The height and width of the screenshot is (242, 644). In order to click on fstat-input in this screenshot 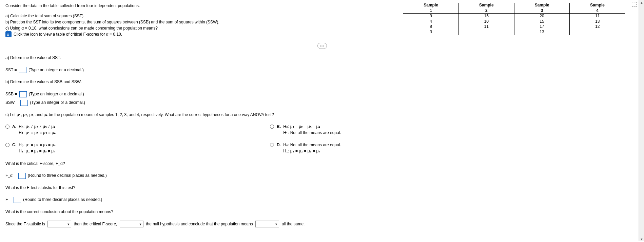, I will do `click(17, 200)`.